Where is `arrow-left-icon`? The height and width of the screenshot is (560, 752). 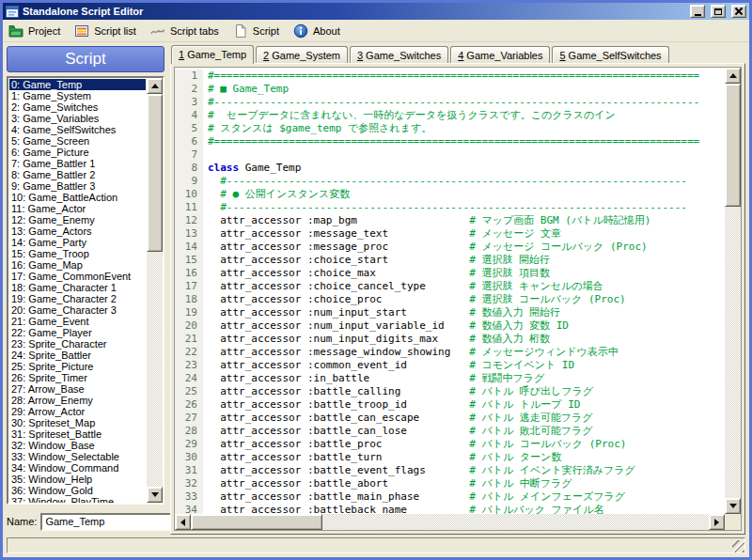
arrow-left-icon is located at coordinates (182, 522).